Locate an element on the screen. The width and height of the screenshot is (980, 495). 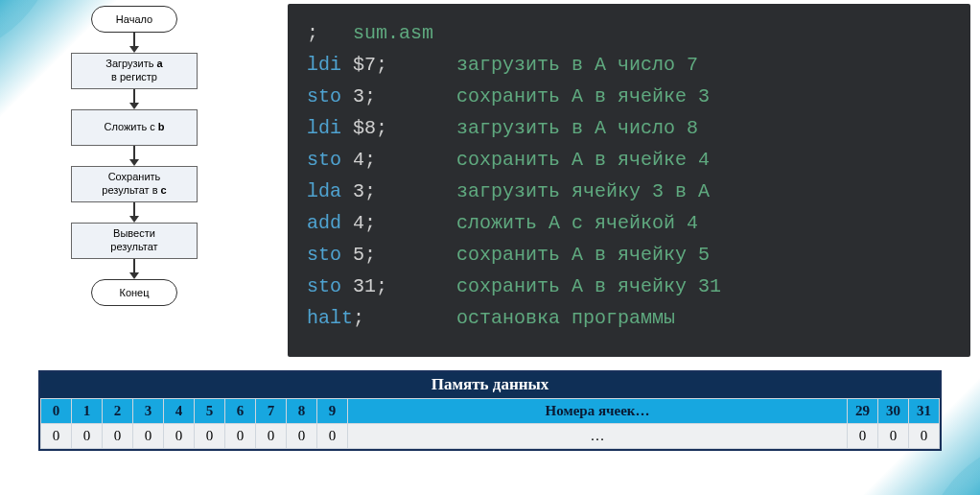
code-line: ; sum.asm is located at coordinates (630, 33).